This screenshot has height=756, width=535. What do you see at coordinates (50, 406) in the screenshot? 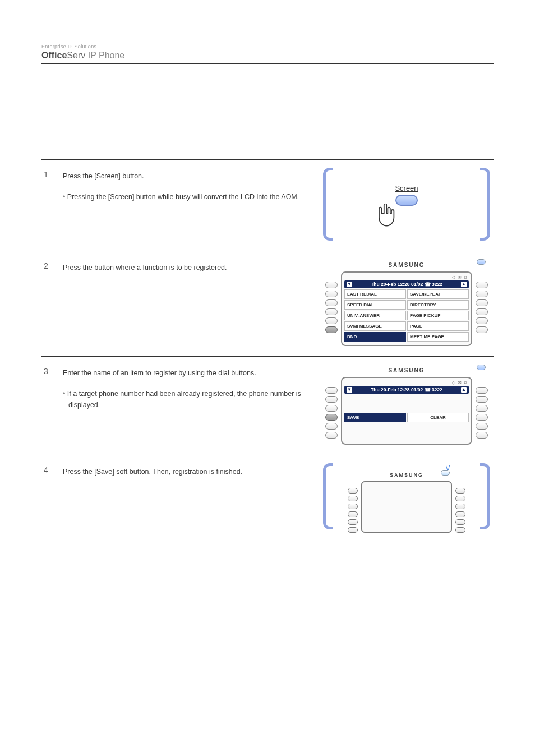
I see `step-number: 3` at bounding box center [50, 406].